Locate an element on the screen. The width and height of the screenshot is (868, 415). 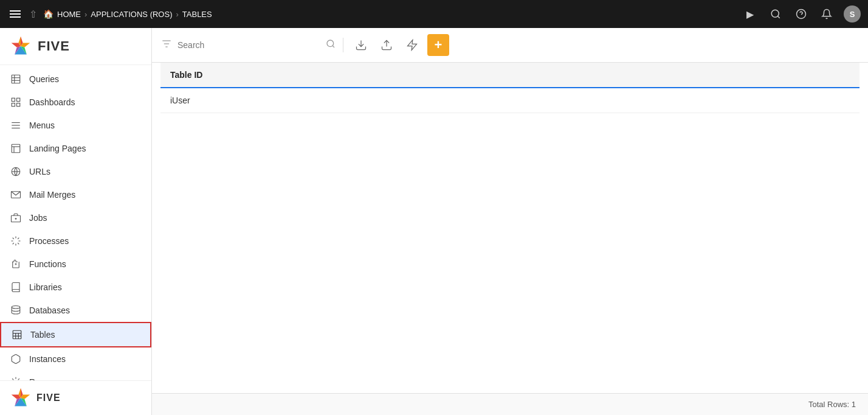
sidebar-logo: FIVE is located at coordinates (75, 46).